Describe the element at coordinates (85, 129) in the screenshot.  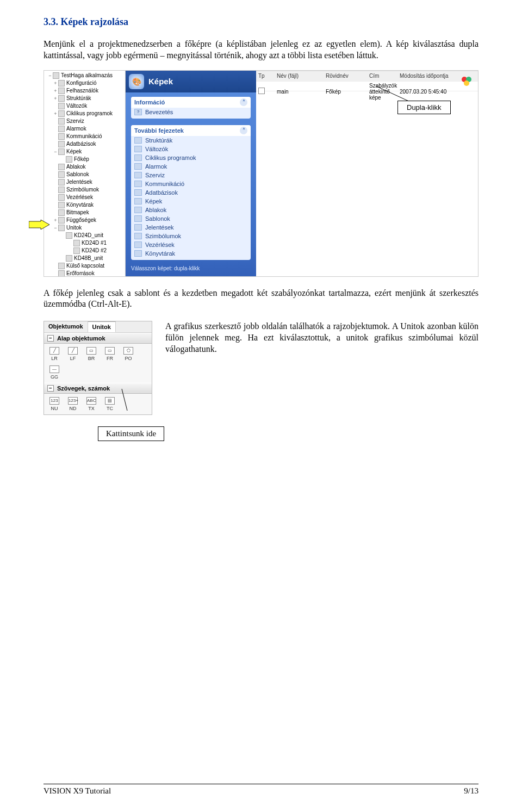
I see `tree-item: Alarmok` at that location.